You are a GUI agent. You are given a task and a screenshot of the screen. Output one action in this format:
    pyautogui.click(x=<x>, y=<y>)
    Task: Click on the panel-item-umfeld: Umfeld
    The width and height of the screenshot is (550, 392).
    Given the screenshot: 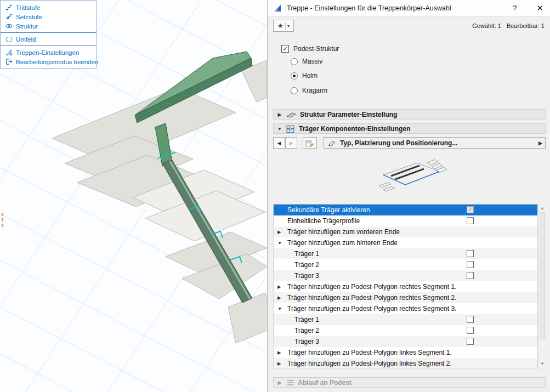 What is the action you would take?
    pyautogui.click(x=48, y=39)
    